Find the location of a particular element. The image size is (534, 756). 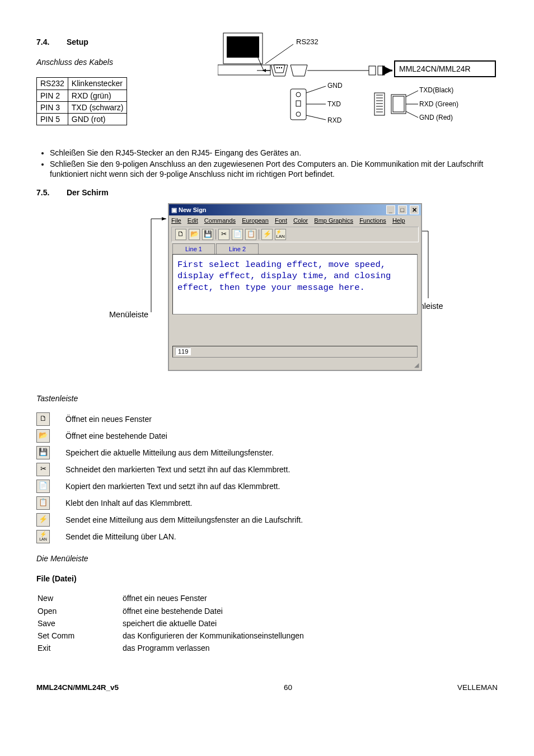

menu-item: Commands is located at coordinates (220, 220).